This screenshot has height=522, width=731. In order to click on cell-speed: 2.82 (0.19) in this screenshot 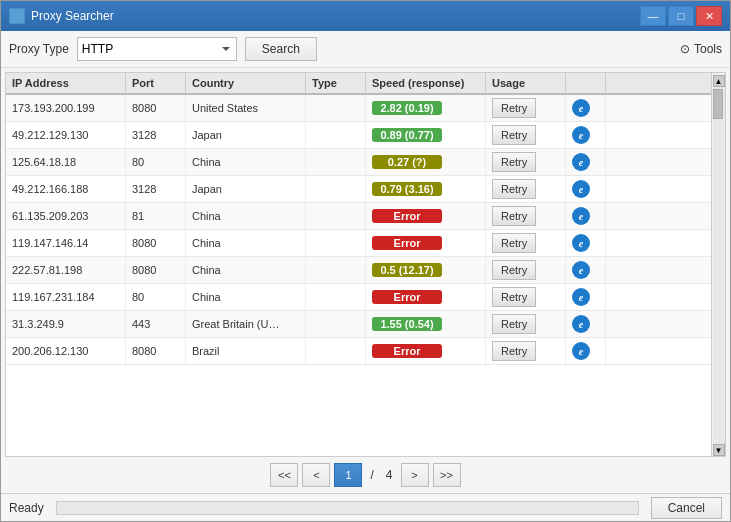, I will do `click(426, 108)`.